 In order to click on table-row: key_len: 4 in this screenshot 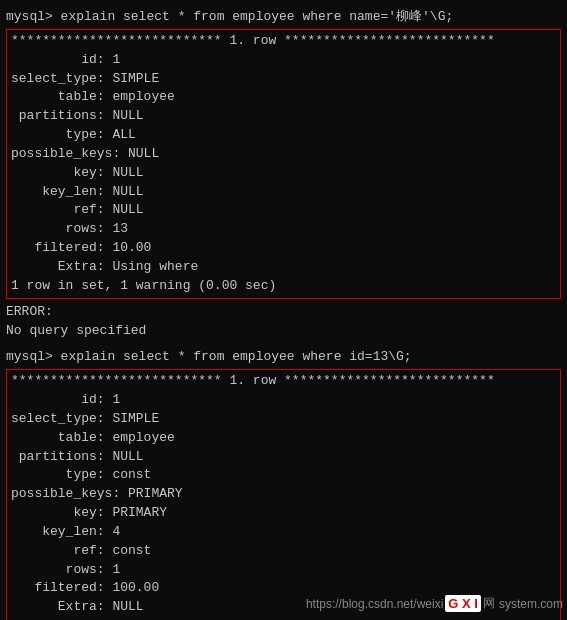, I will do `click(284, 532)`.